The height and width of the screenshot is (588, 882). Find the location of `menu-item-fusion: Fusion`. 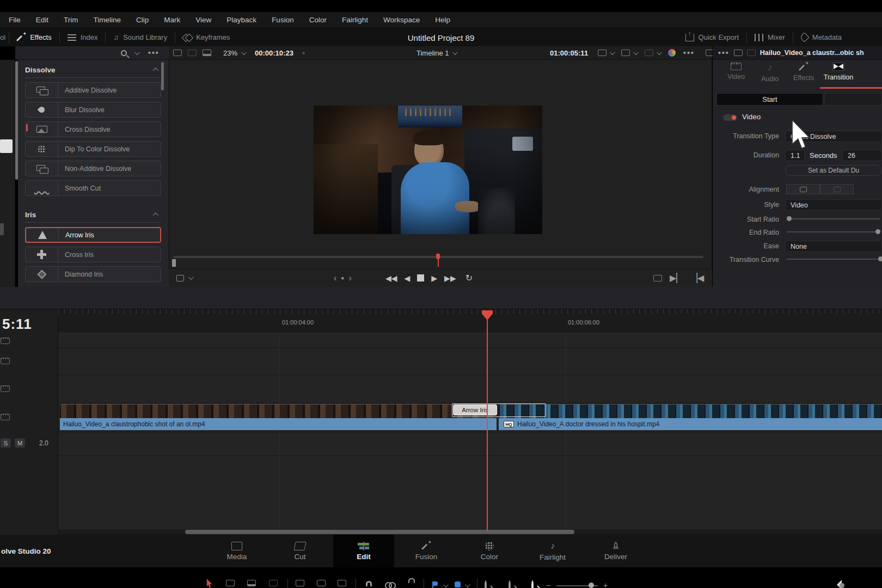

menu-item-fusion: Fusion is located at coordinates (283, 20).